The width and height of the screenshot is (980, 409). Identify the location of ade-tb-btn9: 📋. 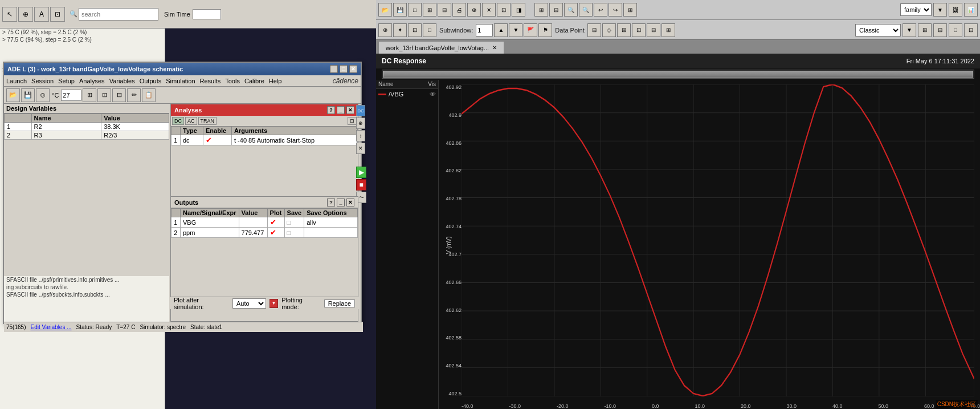
(149, 95).